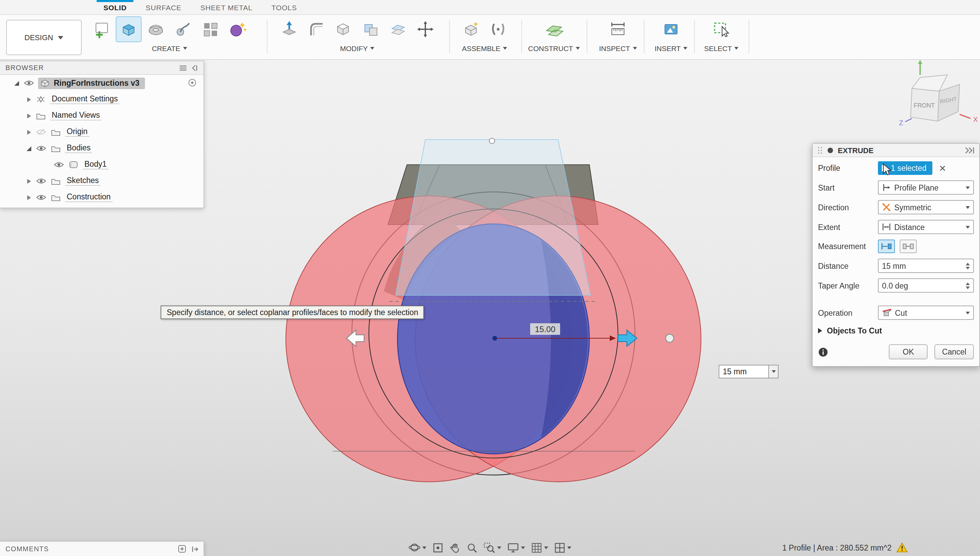 The image size is (980, 556). I want to click on pattern-button, so click(210, 29).